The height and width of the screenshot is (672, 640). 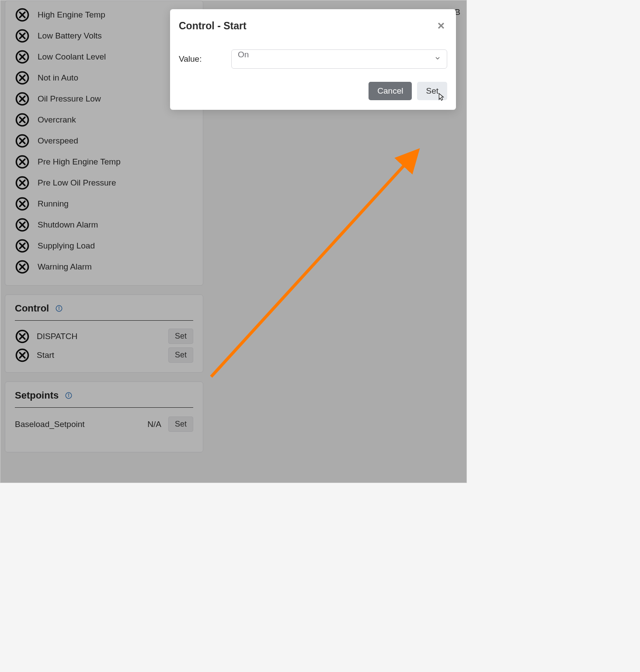 I want to click on control-start-modal: Control - Start × Value: On Cancel Set, so click(x=313, y=60).